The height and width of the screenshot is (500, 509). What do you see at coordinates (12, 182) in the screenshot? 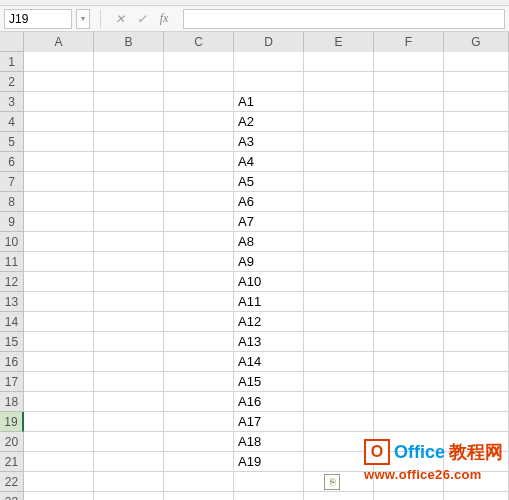
I see `row-header: 7` at bounding box center [12, 182].